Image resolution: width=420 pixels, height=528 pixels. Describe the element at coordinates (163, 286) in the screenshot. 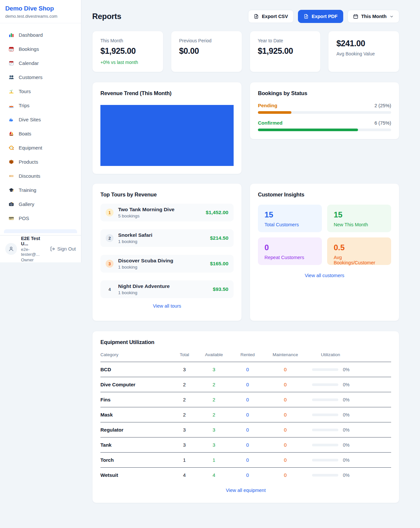

I see `tour-name: Night Dive Adventure` at that location.